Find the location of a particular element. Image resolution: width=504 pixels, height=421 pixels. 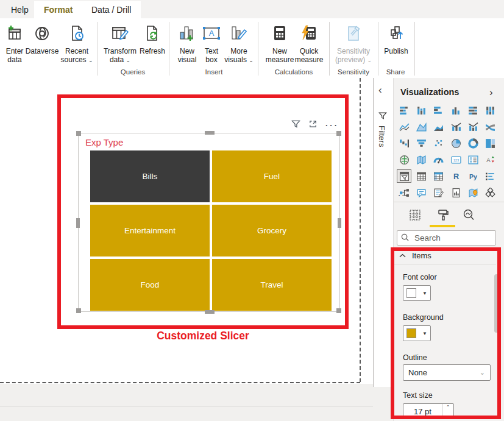

scatter-chart-icon is located at coordinates (439, 143).